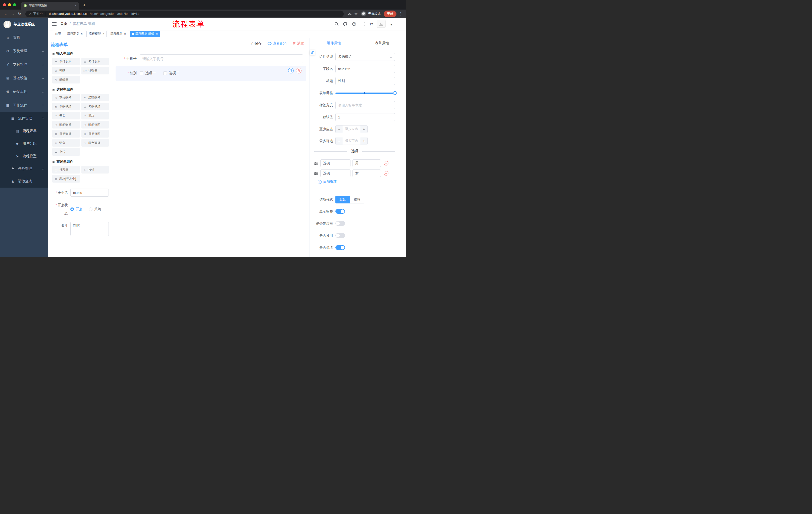 This screenshot has height=514, width=812. I want to click on close-window-button, so click(5, 5).